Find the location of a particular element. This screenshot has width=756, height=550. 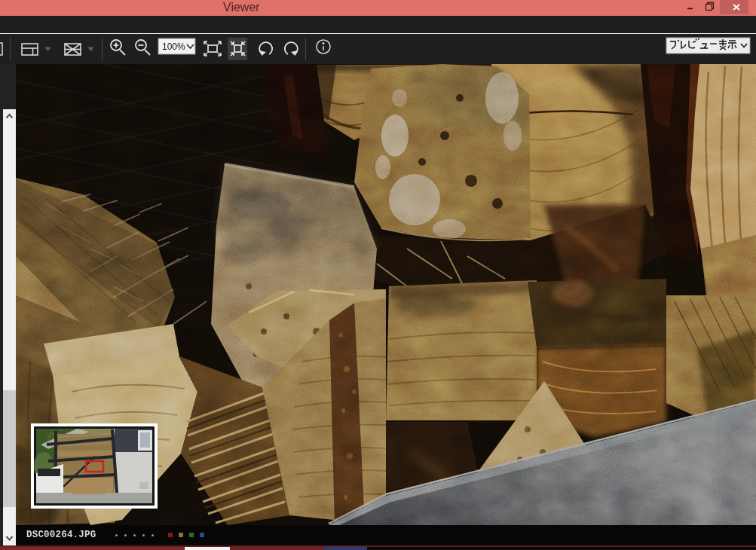

svg-text: 100% is located at coordinates (173, 47).